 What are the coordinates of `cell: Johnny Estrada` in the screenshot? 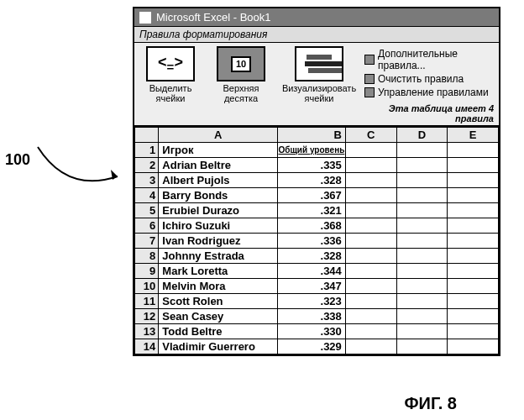 It's located at (218, 256).